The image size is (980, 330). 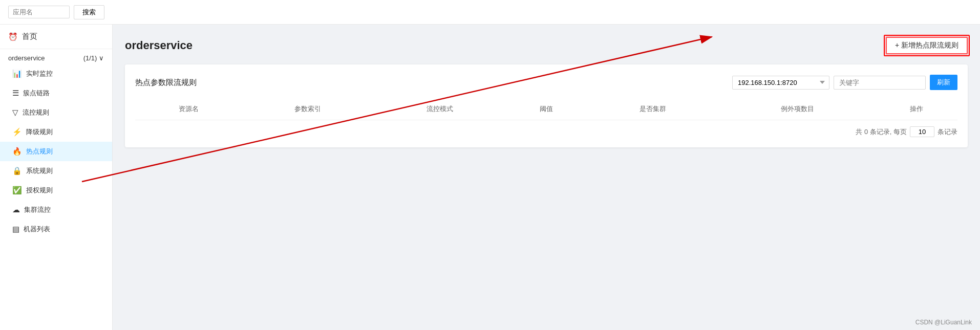 I want to click on sidebar-item-label: 集群流控, so click(x=37, y=210).